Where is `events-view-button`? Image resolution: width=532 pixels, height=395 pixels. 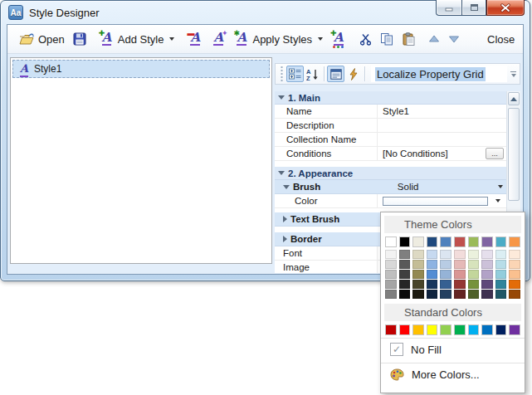
events-view-button is located at coordinates (354, 74).